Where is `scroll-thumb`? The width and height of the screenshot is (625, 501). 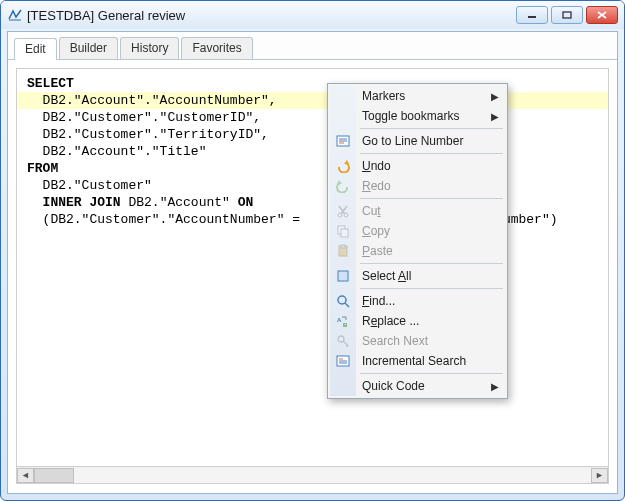
scroll-thumb is located at coordinates (54, 476).